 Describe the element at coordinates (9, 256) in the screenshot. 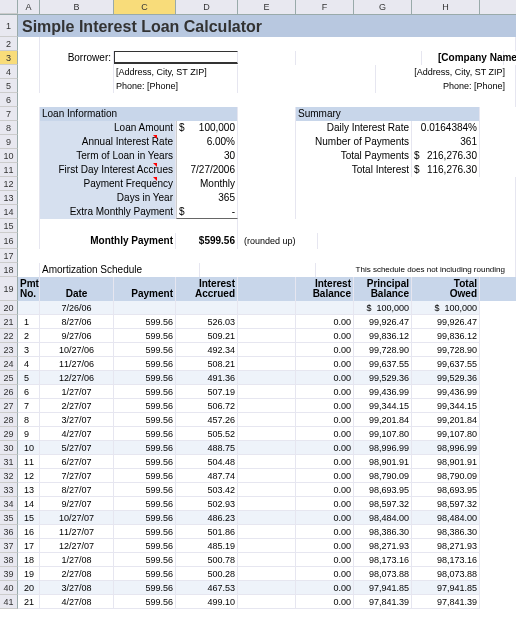

I see `row-header-17: 17` at that location.